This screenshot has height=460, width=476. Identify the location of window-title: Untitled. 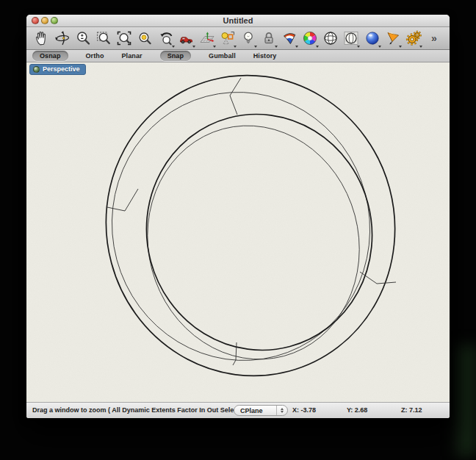
(238, 21).